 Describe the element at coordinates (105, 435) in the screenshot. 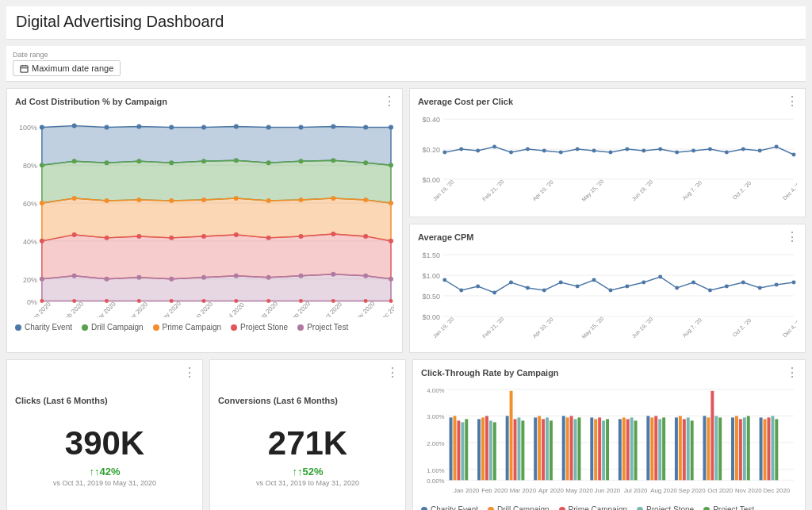

I see `clicks-card: Clicks (Last 6 Months) ⋮ 390K ↑42% vs Oc…` at that location.